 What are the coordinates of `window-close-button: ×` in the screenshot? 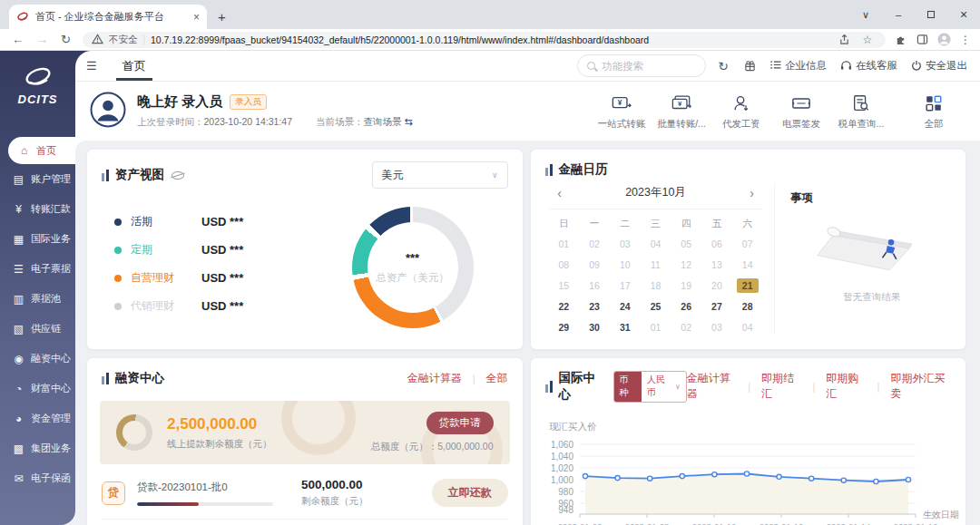 It's located at (964, 15).